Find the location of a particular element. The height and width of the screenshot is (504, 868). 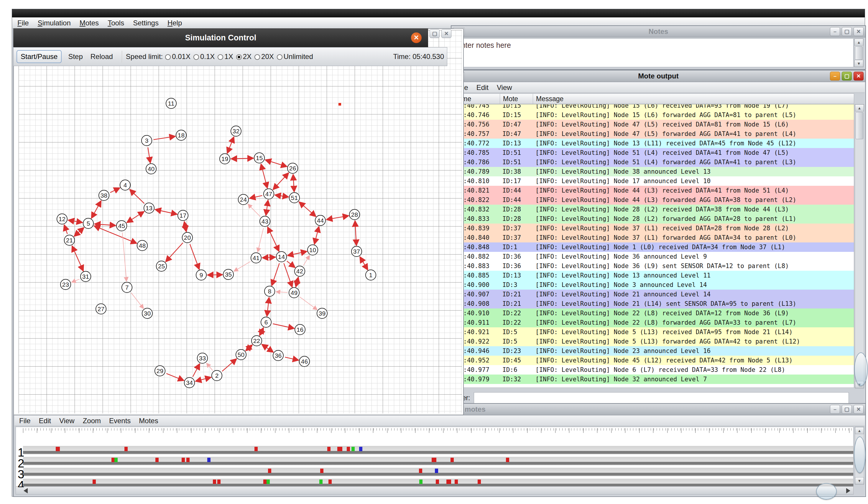

mote-output-scrollbar: ▲ ▼ is located at coordinates (859, 246).